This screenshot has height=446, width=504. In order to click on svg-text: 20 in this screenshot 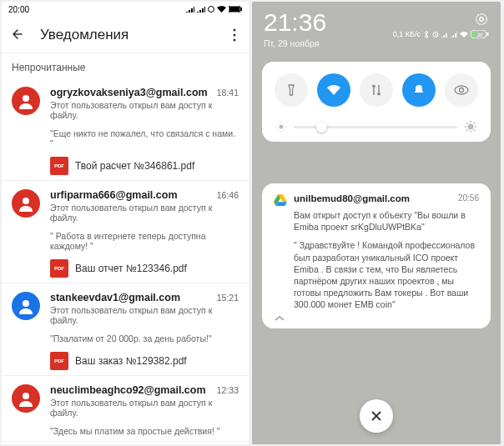, I will do `click(481, 35)`.